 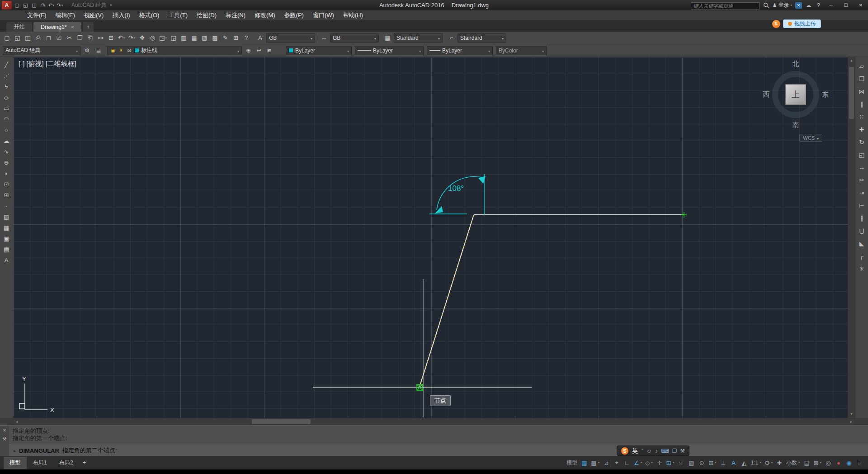 What do you see at coordinates (862, 231) in the screenshot?
I see `join-tool-icon: ⋃` at bounding box center [862, 231].